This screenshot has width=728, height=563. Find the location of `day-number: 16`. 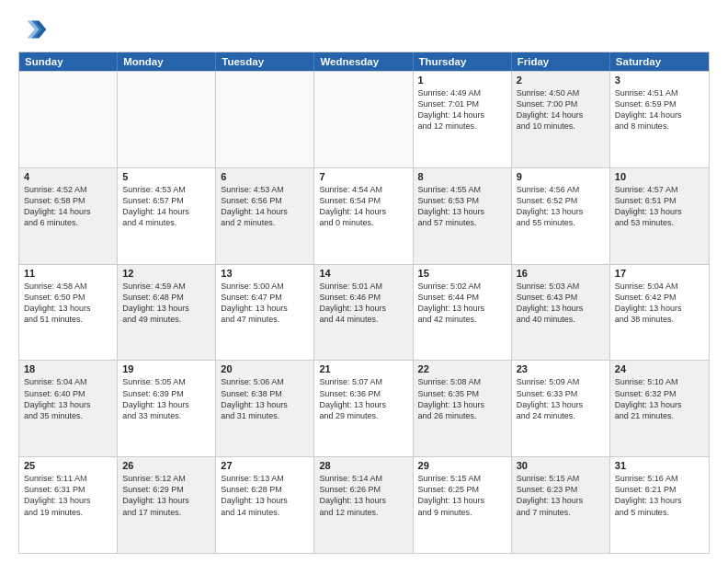

day-number: 16 is located at coordinates (561, 273).